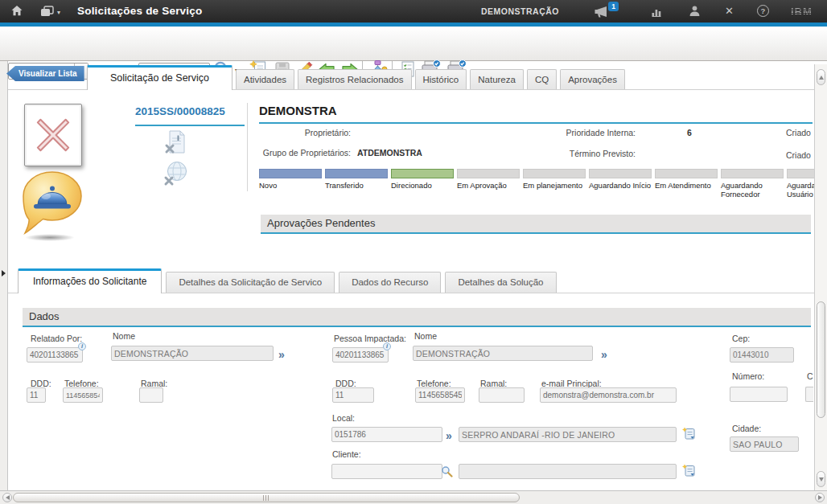 The image size is (827, 504). I want to click on status-label: Aguardando Início, so click(623, 185).